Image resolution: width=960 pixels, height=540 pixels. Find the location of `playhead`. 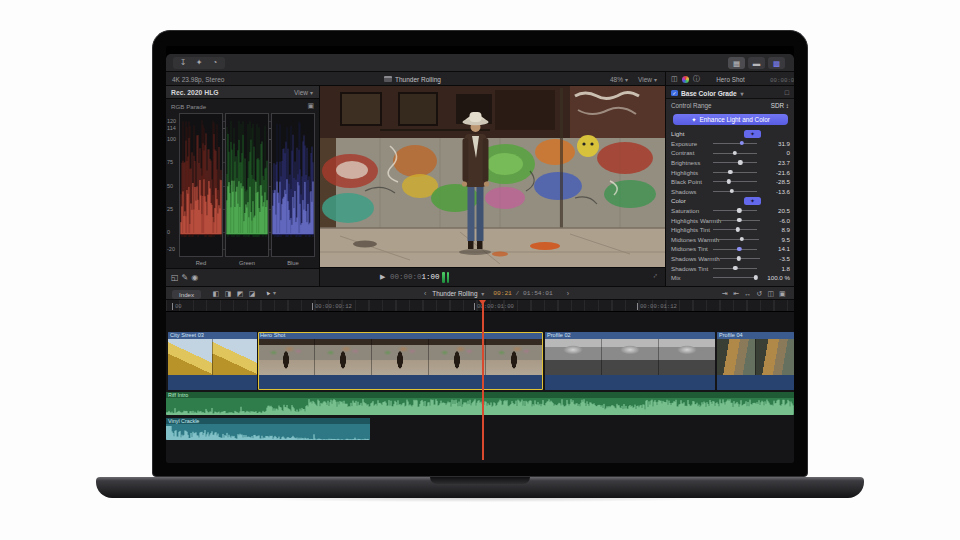

playhead is located at coordinates (483, 380).